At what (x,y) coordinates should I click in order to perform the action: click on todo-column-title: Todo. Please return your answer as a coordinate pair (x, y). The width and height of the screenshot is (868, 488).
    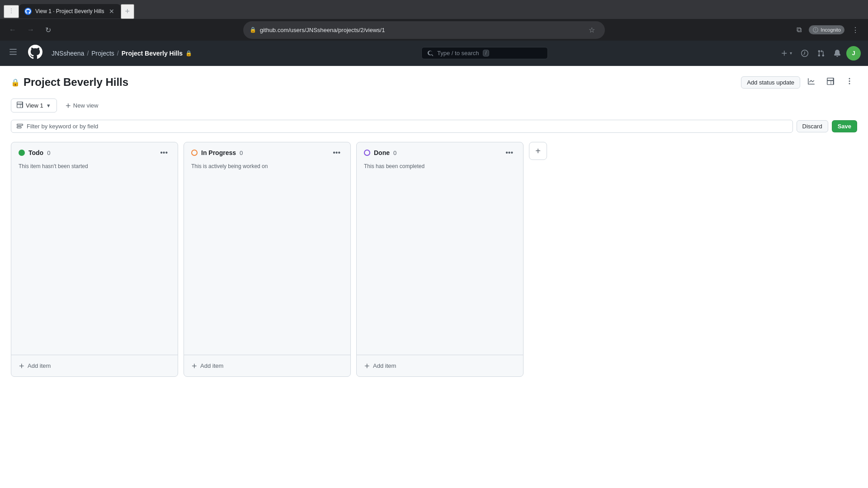
    Looking at the image, I should click on (36, 153).